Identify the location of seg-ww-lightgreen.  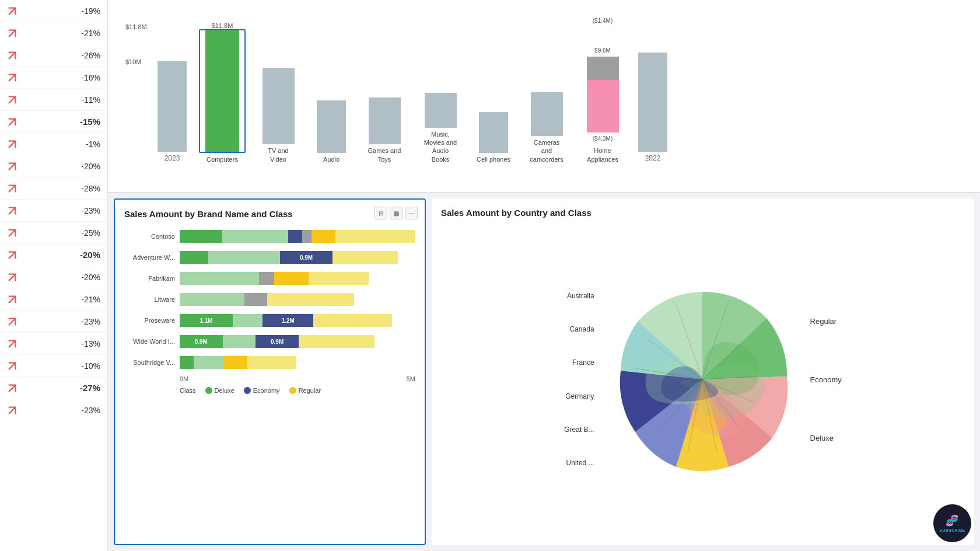
(239, 341).